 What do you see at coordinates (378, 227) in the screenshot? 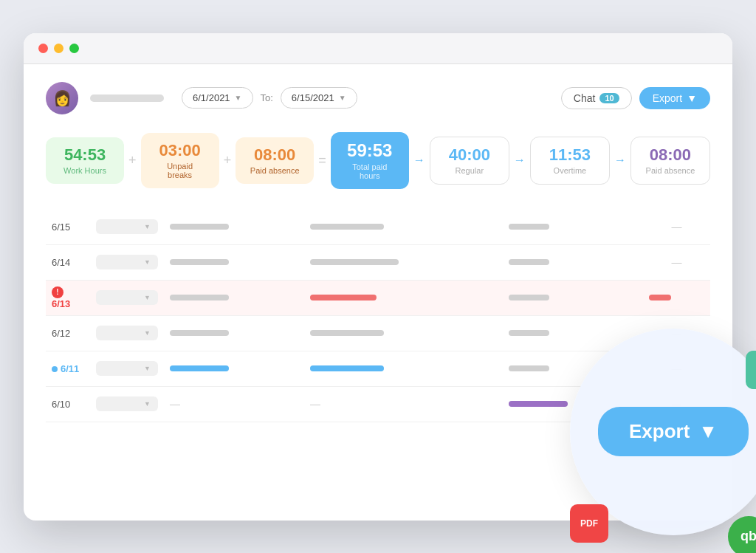
I see `table-row: 6/15▼—` at bounding box center [378, 227].